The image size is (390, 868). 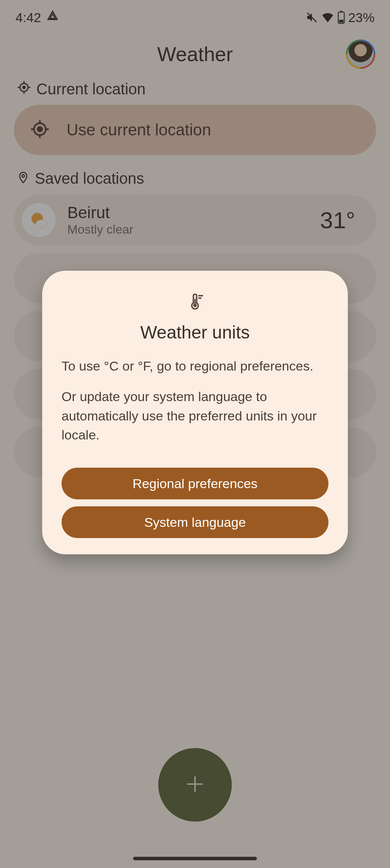 I want to click on dialog-body-line-2: Or update your system language to automa…, so click(x=195, y=416).